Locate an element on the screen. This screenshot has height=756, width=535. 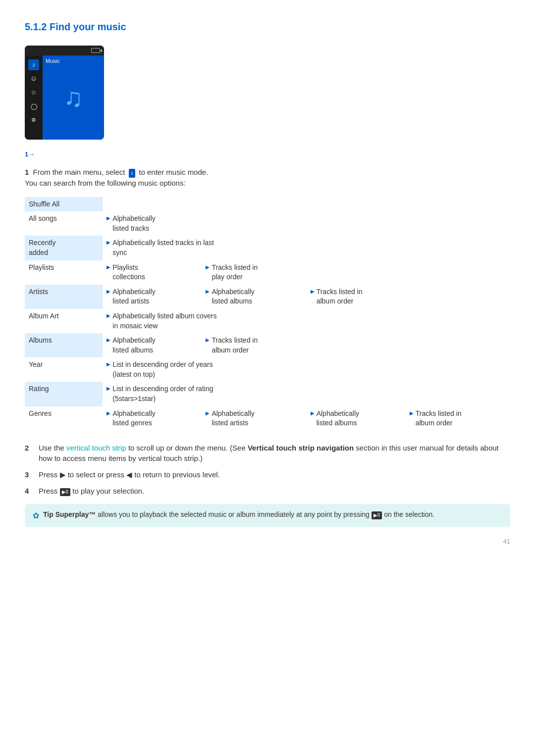
device-top-bar is located at coordinates (64, 50).